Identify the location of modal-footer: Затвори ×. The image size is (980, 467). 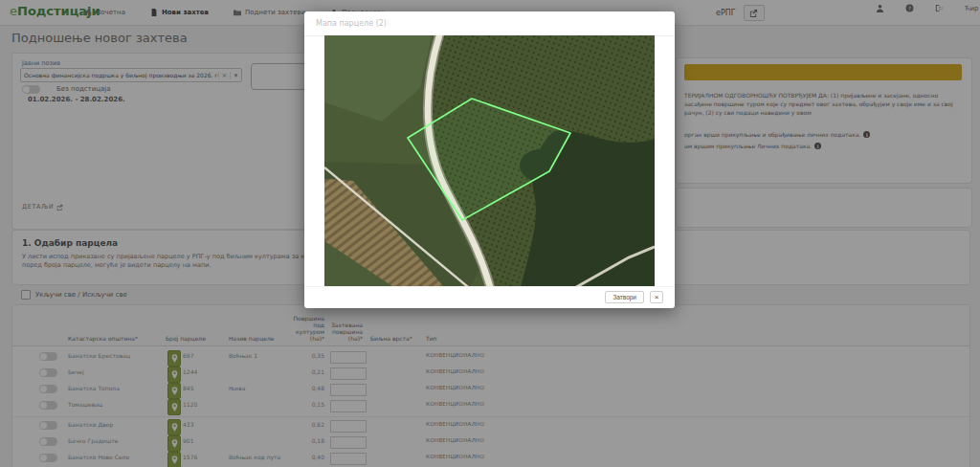
(490, 297).